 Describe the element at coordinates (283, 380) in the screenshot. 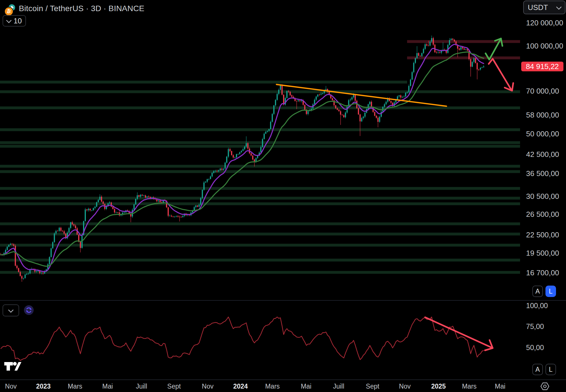

I see `axis-separator` at that location.